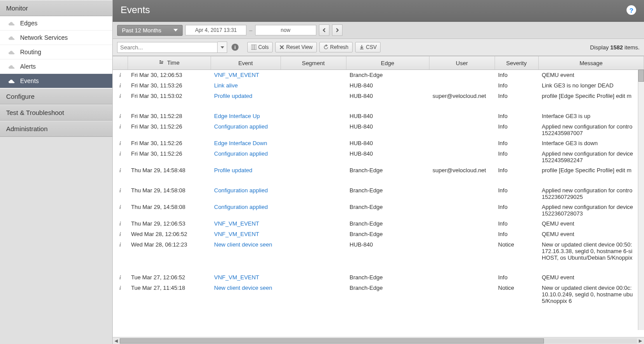 The image size is (644, 344). I want to click on cell-time: Wed Mar 28, 12:06:52, so click(169, 234).